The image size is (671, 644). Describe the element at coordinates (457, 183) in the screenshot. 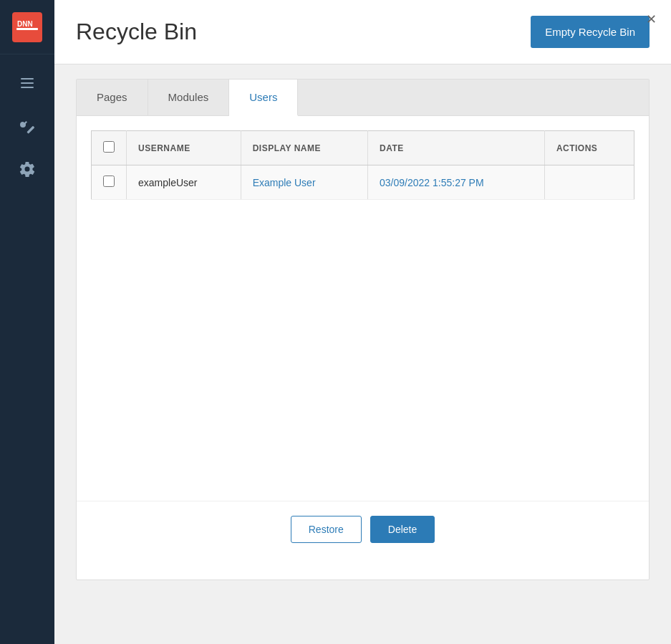

I see `row-date: 03/09/2022 1:55:27 PM` at that location.